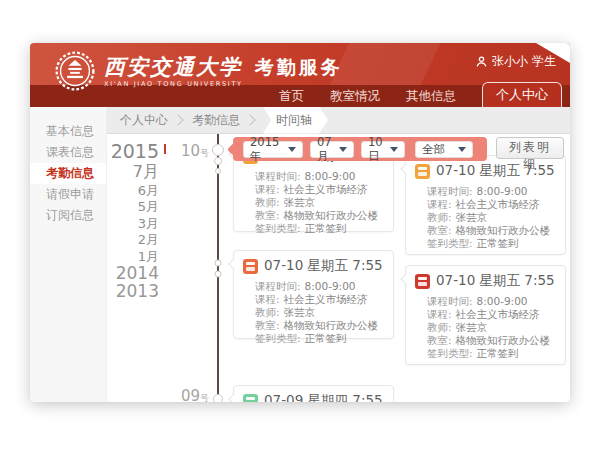  Describe the element at coordinates (218, 171) in the screenshot. I see `timeline-dot` at that location.